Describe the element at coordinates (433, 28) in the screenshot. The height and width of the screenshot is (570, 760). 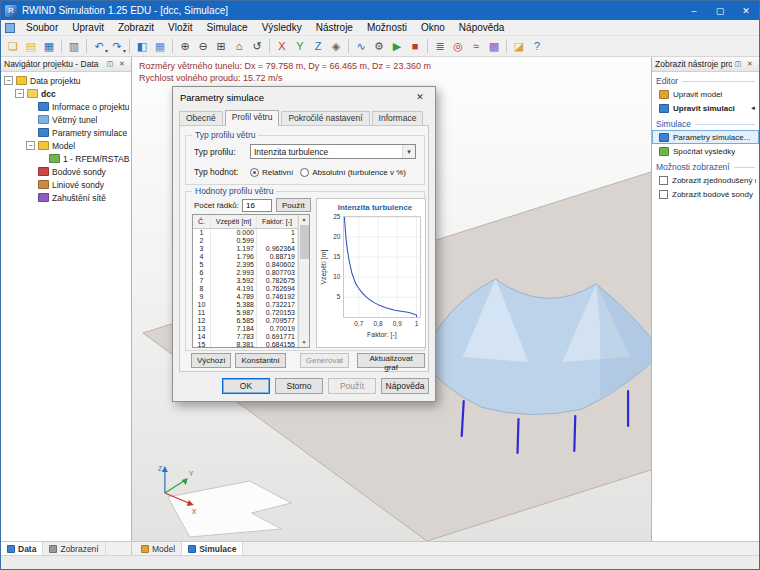
I see `menu-okno: Okno` at that location.